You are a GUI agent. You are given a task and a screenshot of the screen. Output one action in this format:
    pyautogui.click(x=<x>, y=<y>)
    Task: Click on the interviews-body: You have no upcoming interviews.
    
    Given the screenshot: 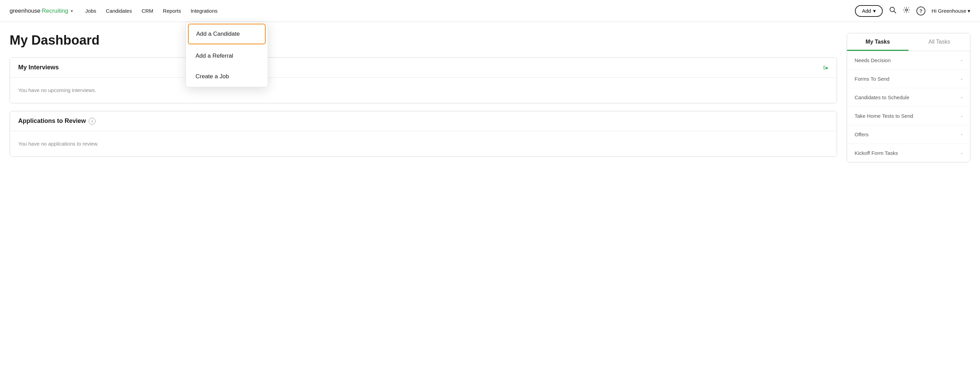 What is the action you would take?
    pyautogui.click(x=423, y=90)
    